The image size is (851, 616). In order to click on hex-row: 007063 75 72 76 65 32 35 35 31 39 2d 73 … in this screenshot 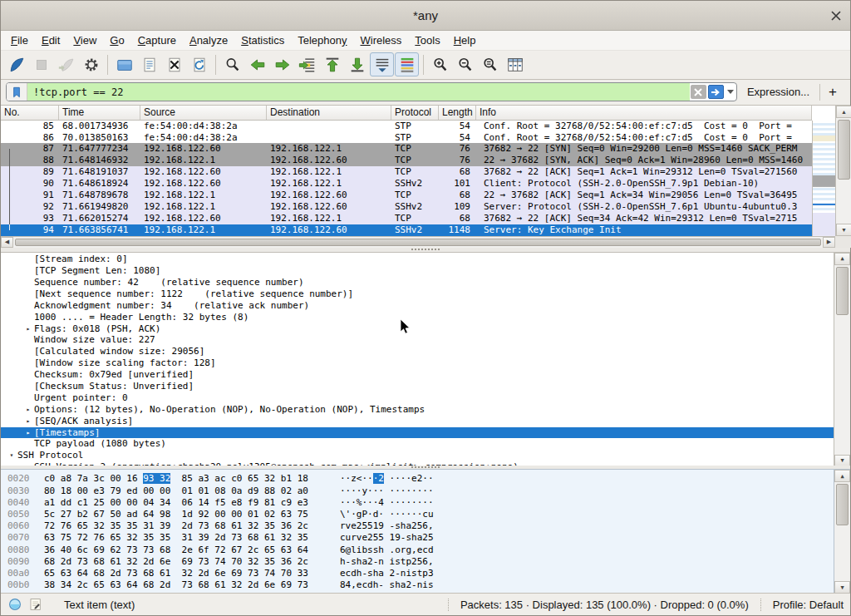, I will do `click(429, 538)`.